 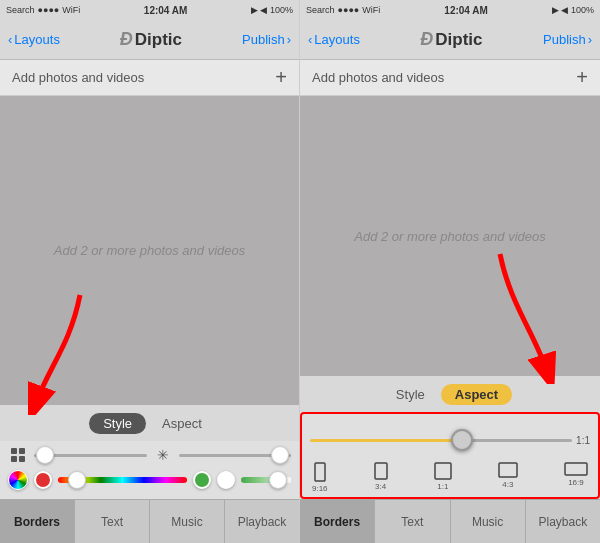 I want to click on square-icon, so click(x=443, y=471).